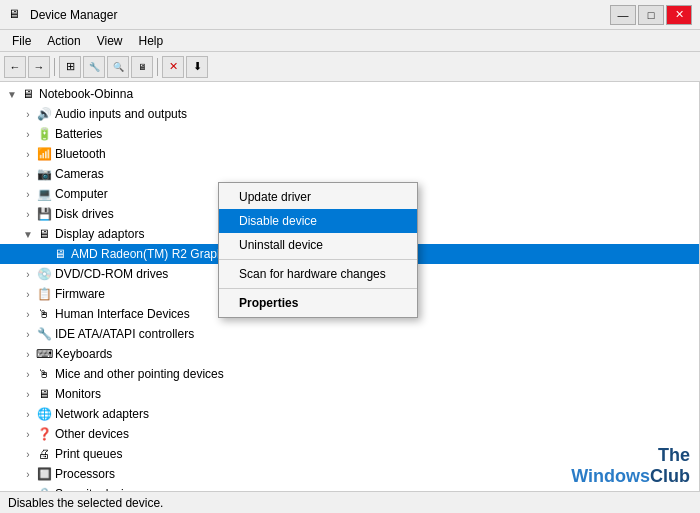 The image size is (700, 513). I want to click on toolbar-update: 🔧, so click(94, 67).